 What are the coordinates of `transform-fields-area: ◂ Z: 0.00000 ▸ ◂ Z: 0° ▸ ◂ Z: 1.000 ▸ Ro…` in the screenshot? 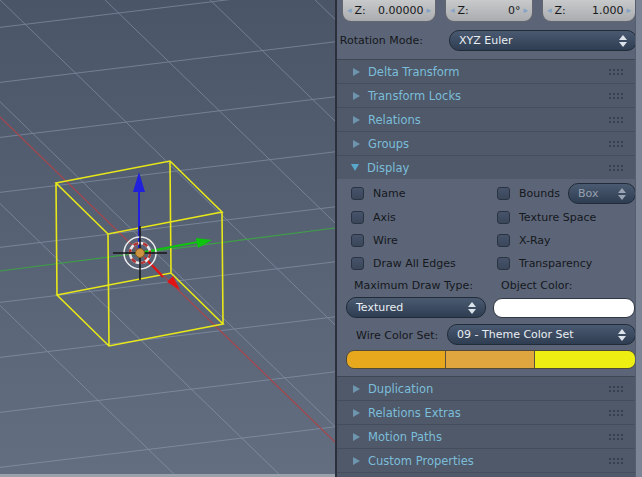 It's located at (487, 30).